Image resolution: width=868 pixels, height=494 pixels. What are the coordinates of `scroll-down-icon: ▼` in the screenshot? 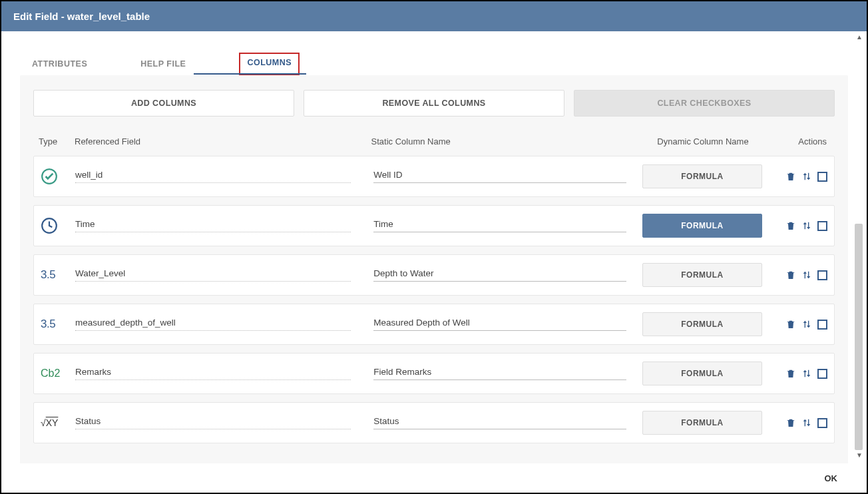 It's located at (859, 456).